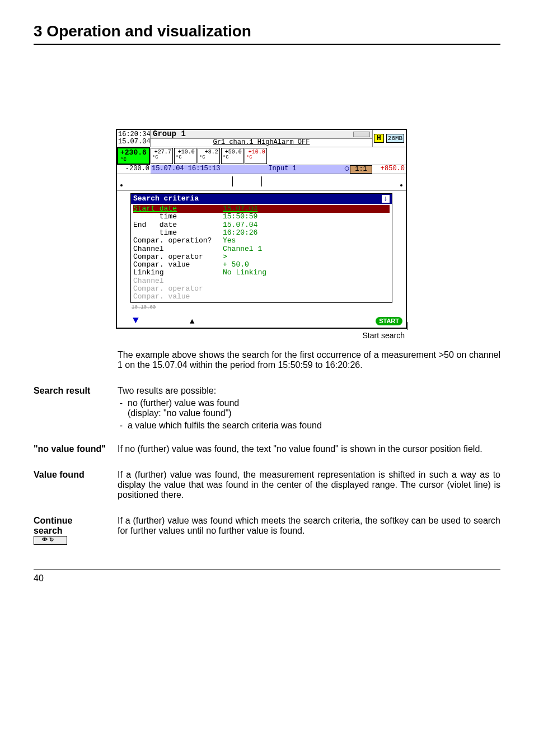 The height and width of the screenshot is (756, 534). I want to click on continue-label-1: Continue, so click(53, 521).